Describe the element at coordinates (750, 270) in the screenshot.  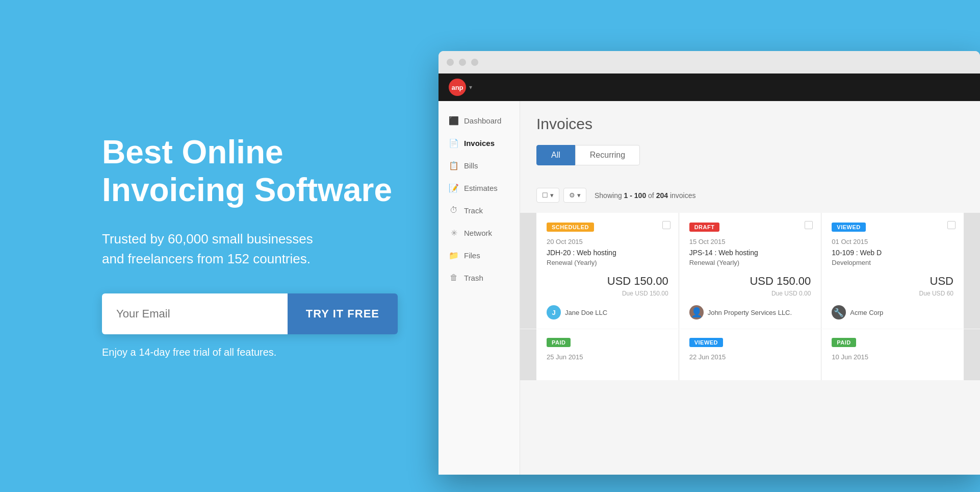
I see `invoice-grid-row1: SCHEDULED 20 Oct 2015 JDH-20 : Web hosti…` at that location.